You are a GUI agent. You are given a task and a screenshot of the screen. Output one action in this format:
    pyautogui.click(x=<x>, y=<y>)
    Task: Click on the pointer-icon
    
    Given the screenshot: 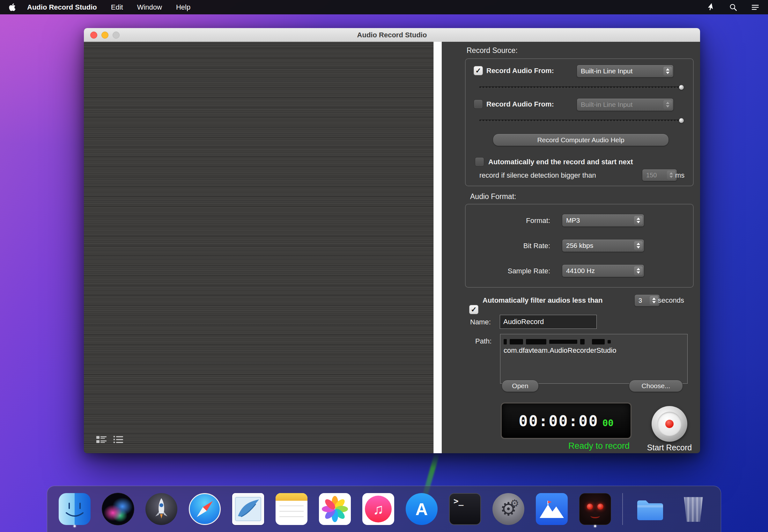 What is the action you would take?
    pyautogui.click(x=711, y=7)
    